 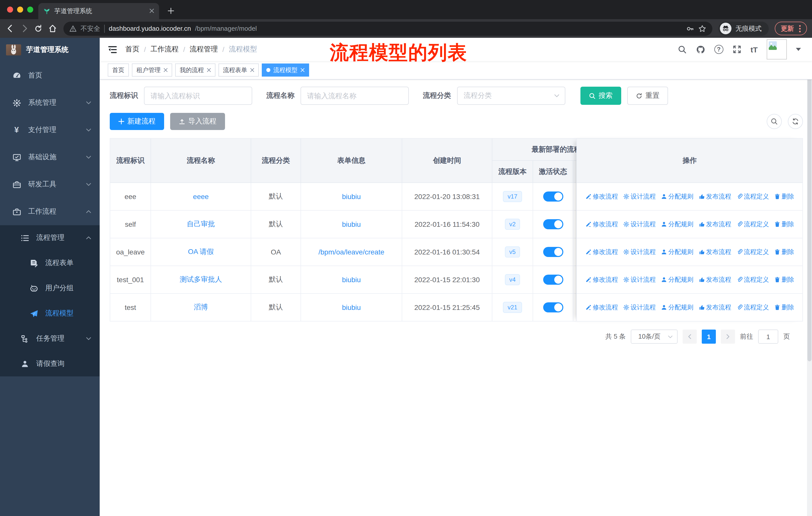 What do you see at coordinates (601, 96) in the screenshot?
I see `search-button: 搜索` at bounding box center [601, 96].